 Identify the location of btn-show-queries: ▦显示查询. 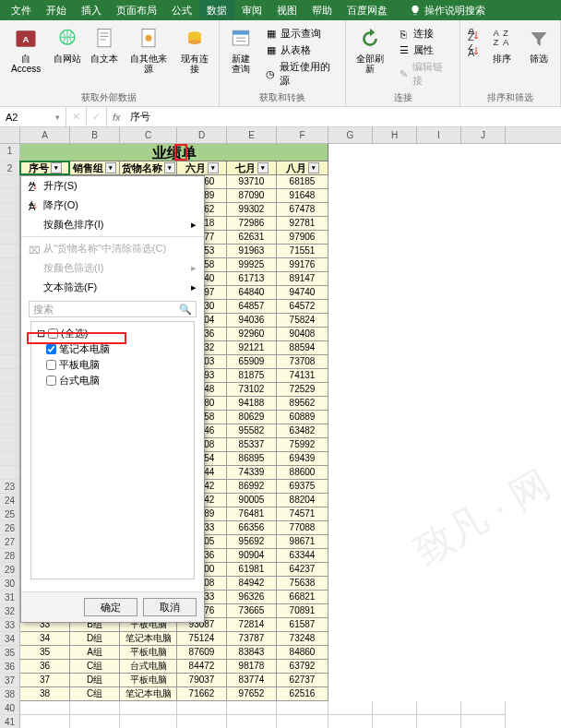
(301, 33).